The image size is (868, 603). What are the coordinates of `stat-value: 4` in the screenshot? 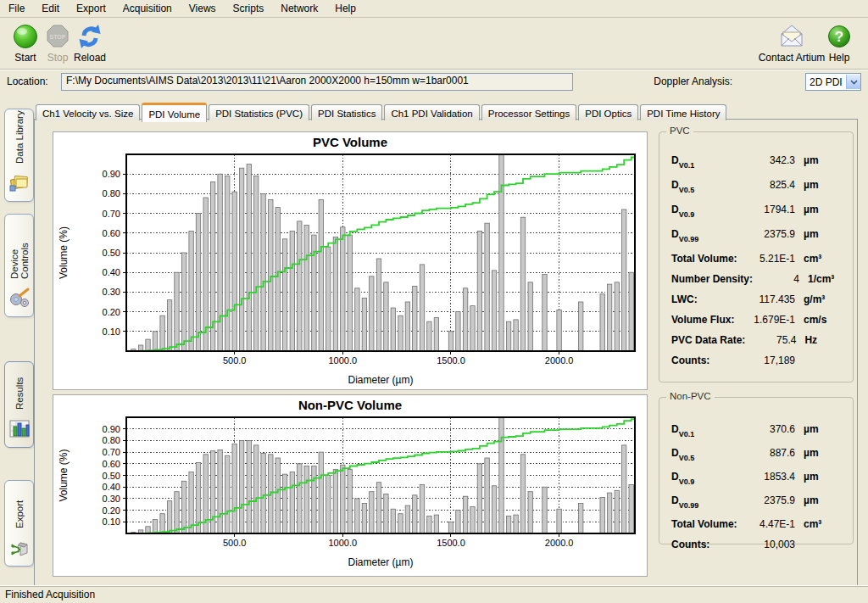 It's located at (776, 279).